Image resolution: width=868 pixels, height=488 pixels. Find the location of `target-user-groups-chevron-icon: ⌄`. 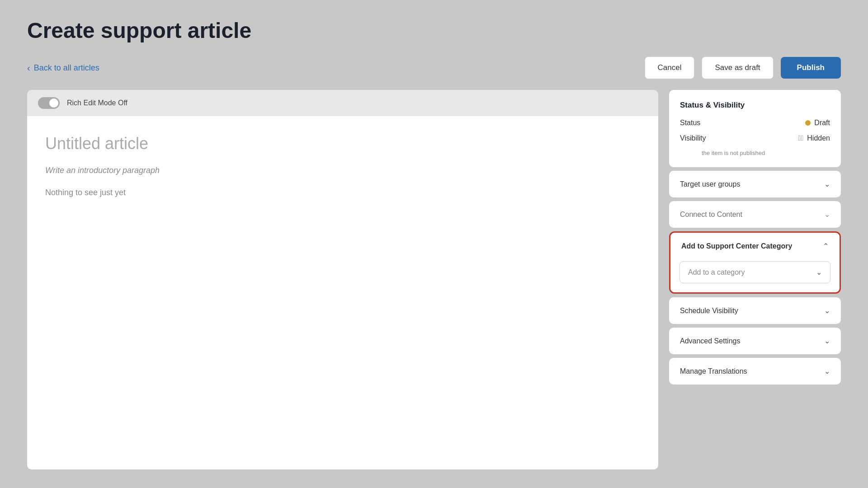

target-user-groups-chevron-icon: ⌄ is located at coordinates (827, 184).